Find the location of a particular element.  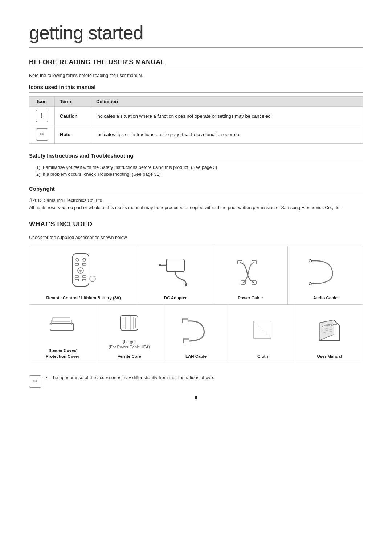

ferrite-sublabel-large: (Large) is located at coordinates (129, 342).